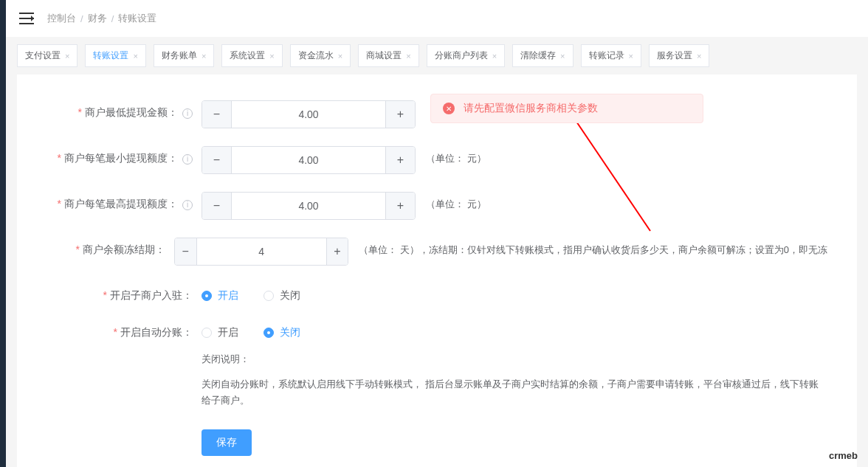  Describe the element at coordinates (466, 56) in the screenshot. I see `tab-分账商户列表: 分账商户列表×` at that location.